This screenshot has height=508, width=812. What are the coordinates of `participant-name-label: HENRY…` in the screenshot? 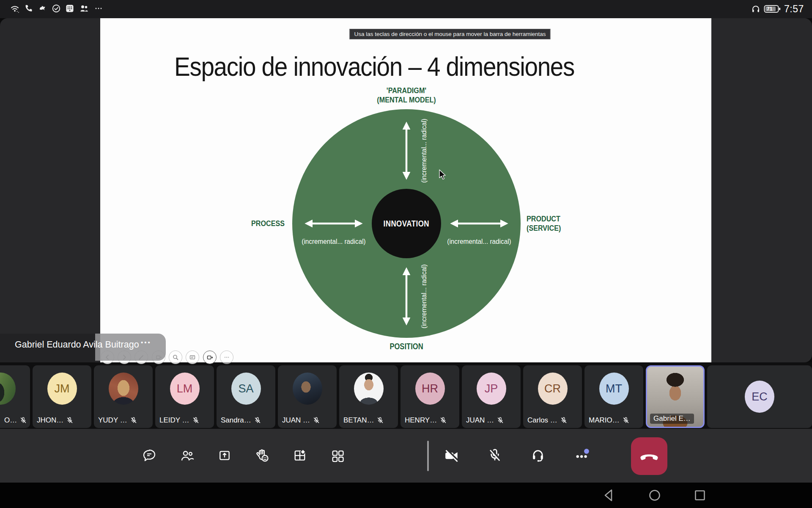 It's located at (421, 420).